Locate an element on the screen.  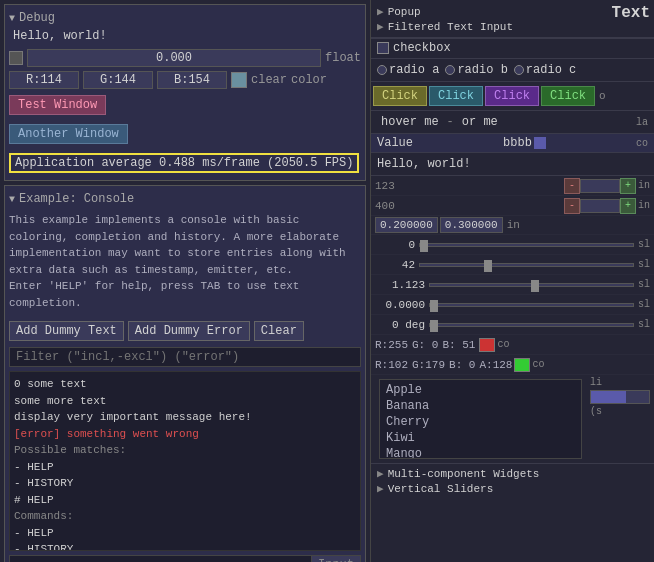
in-label-2: in is located at coordinates (644, 206).